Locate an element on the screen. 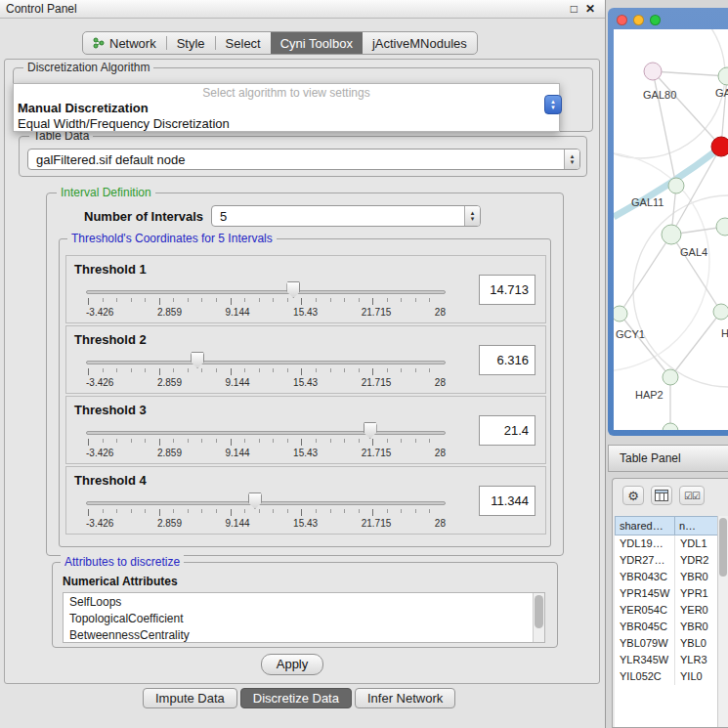 The width and height of the screenshot is (728, 728). tab-infer-network: Infer Network is located at coordinates (405, 698).